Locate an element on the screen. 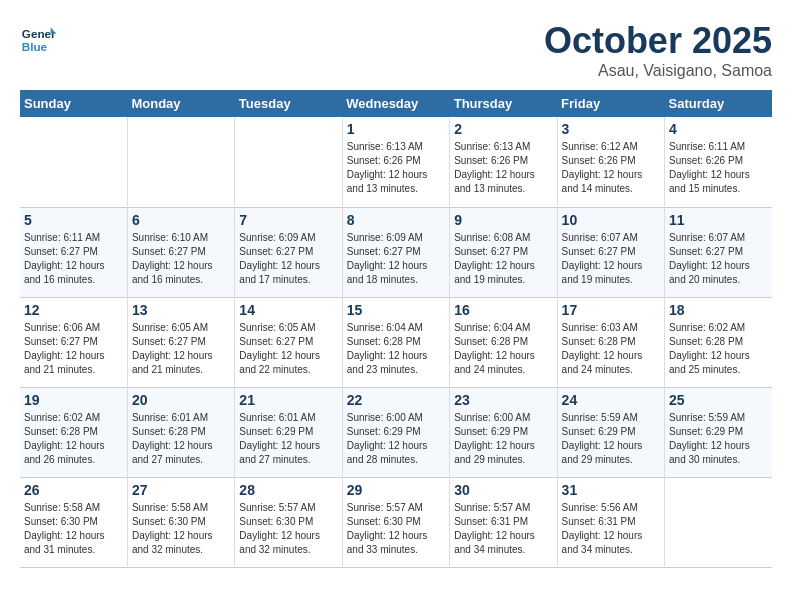  day-number: 6 is located at coordinates (181, 220).